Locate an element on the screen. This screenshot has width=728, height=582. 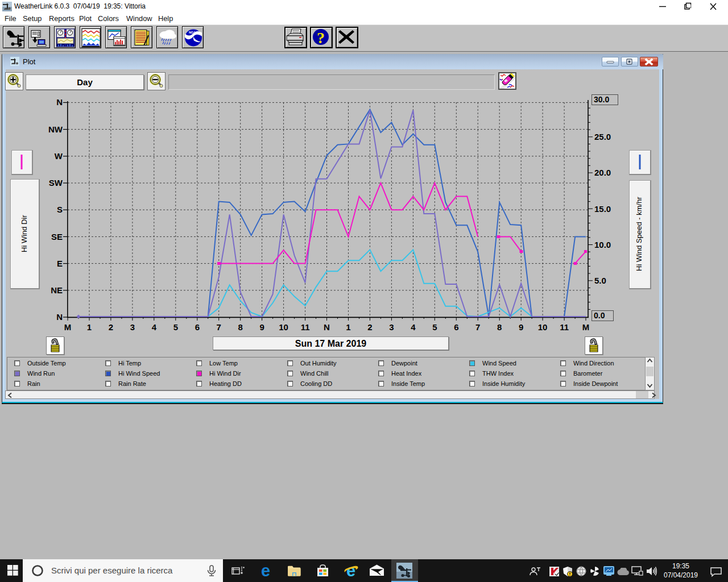
svg-text: W is located at coordinates (59, 156).